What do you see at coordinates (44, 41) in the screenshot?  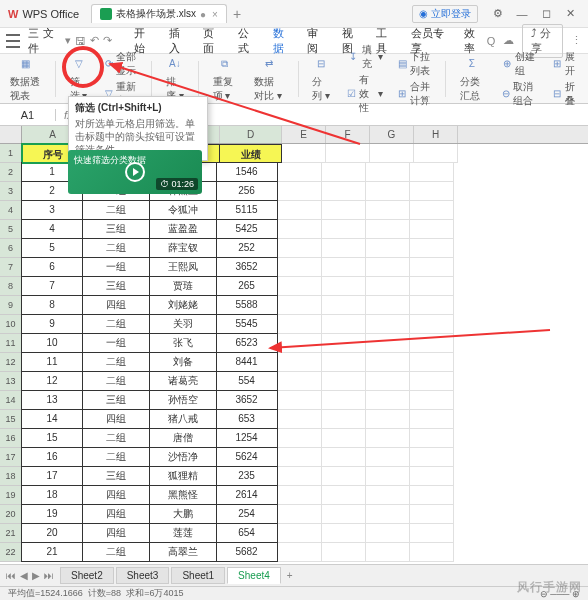 I see `file-menu: 三 文件` at bounding box center [44, 41].